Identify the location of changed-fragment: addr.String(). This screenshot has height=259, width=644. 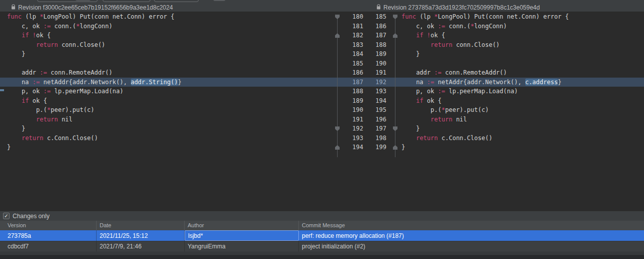
(154, 82).